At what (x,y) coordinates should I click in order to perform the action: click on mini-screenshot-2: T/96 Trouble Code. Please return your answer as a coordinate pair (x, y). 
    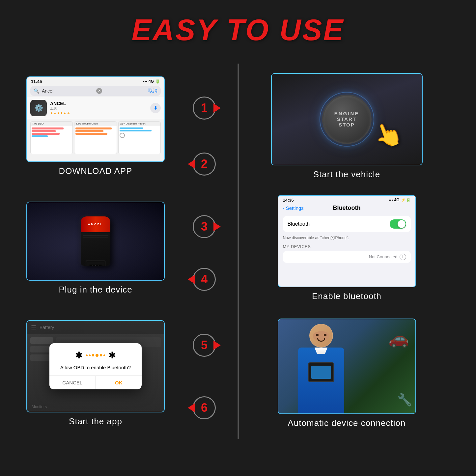
    Looking at the image, I should click on (96, 138).